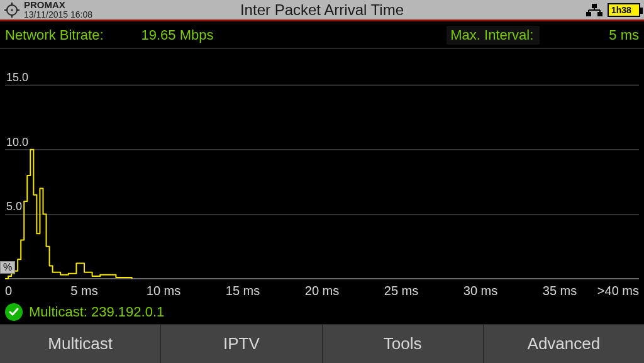 This screenshot has height=363, width=644. I want to click on svg-text: 15 ms, so click(243, 291).